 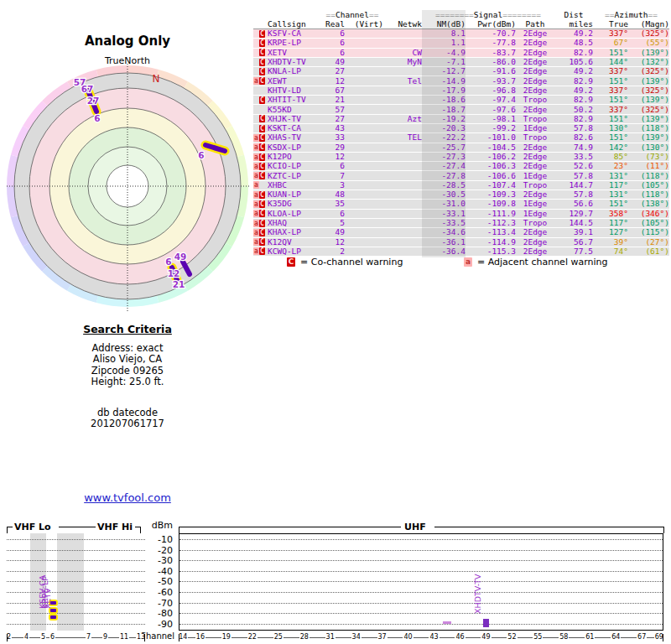 I want to click on channel-tick: 34, so click(x=356, y=637).